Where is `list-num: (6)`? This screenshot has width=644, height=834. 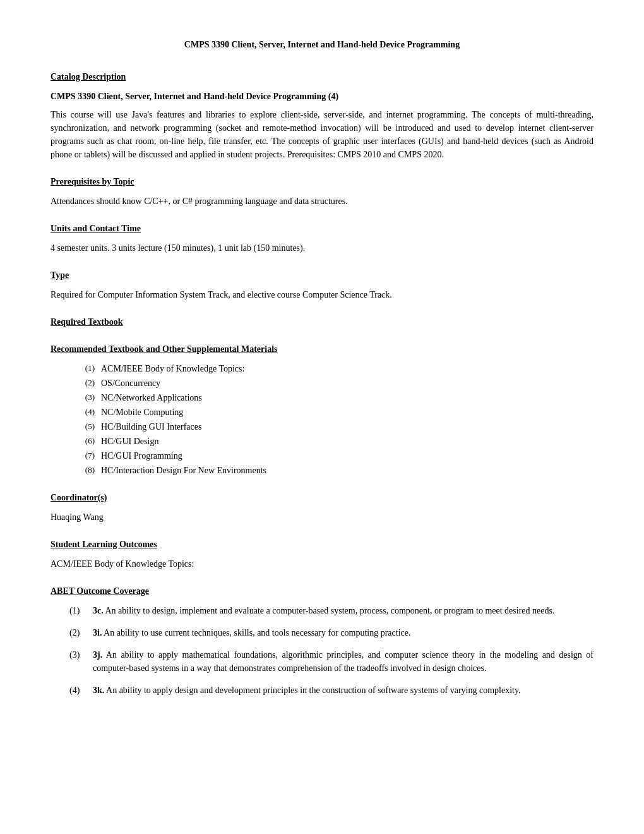 list-num: (6) is located at coordinates (85, 441).